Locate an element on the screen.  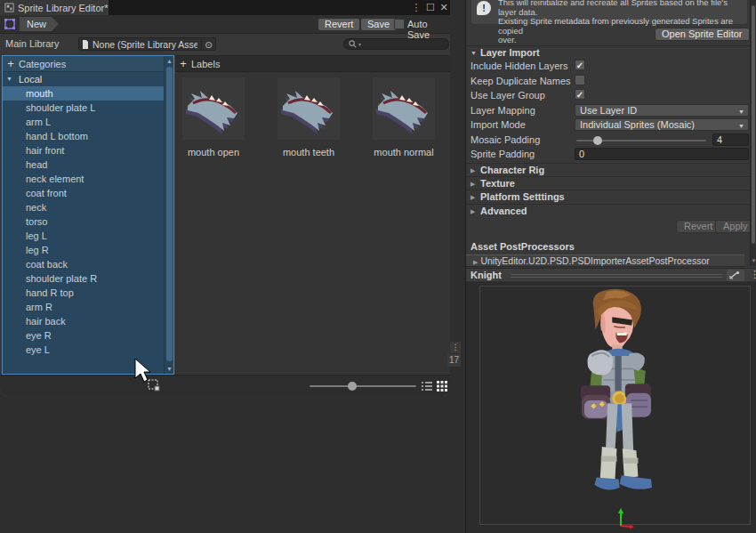
use-layer-group-checkbox: ✓ is located at coordinates (580, 94).